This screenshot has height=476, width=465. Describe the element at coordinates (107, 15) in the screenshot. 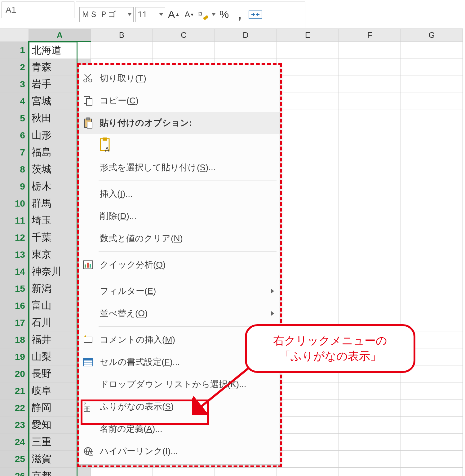

I see `font-name-select: ＭＳ Ｐゴ` at that location.